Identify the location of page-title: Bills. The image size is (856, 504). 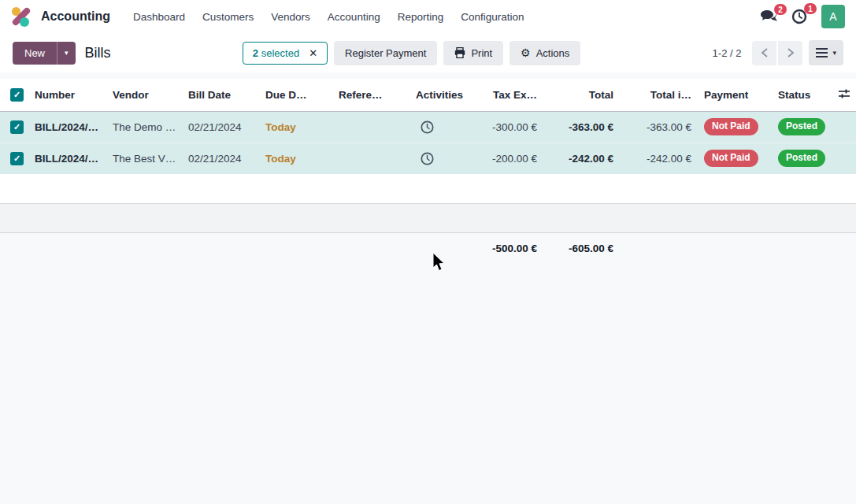
(98, 54).